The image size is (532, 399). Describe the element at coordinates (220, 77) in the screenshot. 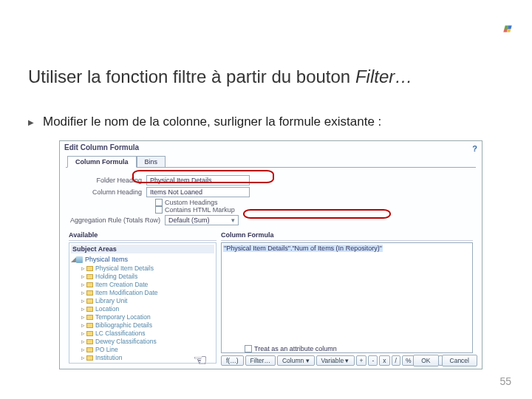

I see `slide-title: Utiliser la fonction filtre à partir du …` at that location.